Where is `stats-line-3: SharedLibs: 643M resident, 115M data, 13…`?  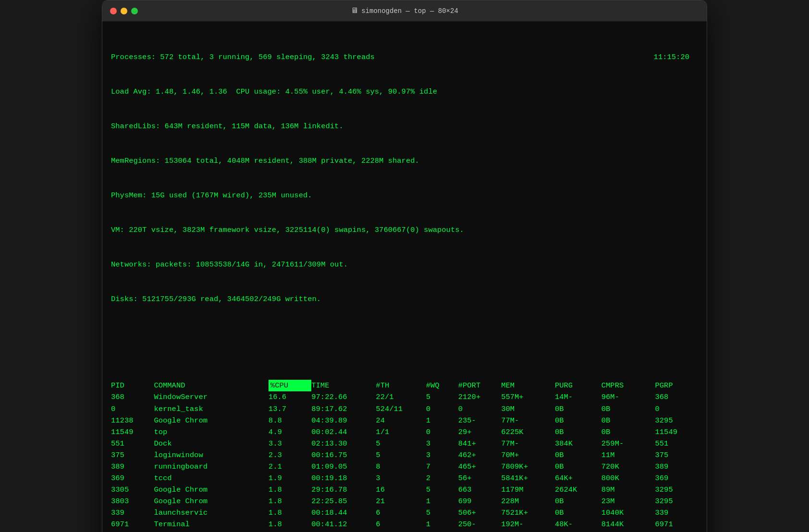 stats-line-3: SharedLibs: 643M resident, 115M data, 13… is located at coordinates (404, 126).